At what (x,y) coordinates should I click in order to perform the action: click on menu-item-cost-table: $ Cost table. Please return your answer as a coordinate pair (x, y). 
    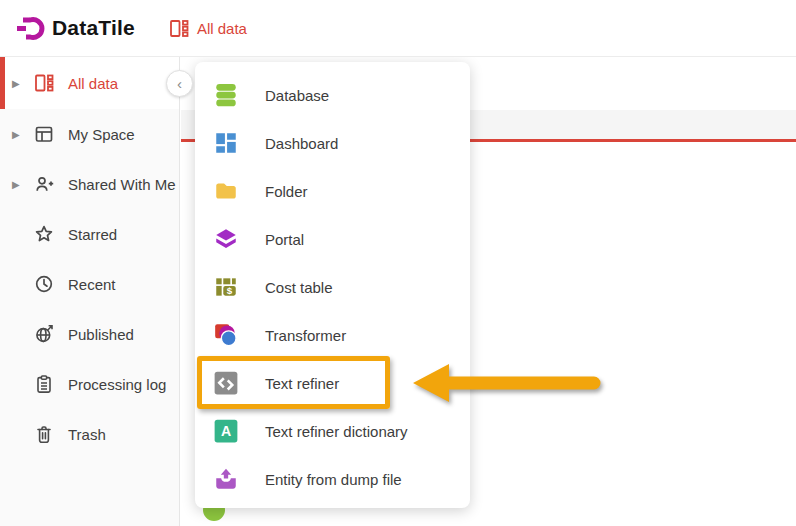
    Looking at the image, I should click on (332, 287).